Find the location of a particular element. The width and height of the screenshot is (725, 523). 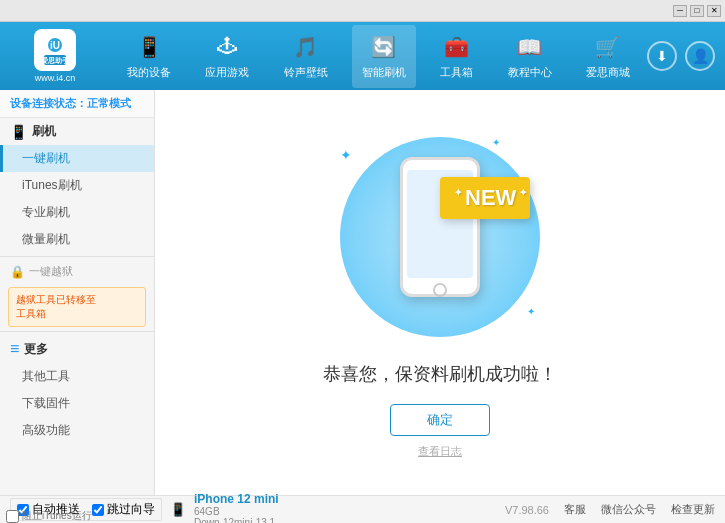

more-section-icon: ≡ is located at coordinates (14, 349).